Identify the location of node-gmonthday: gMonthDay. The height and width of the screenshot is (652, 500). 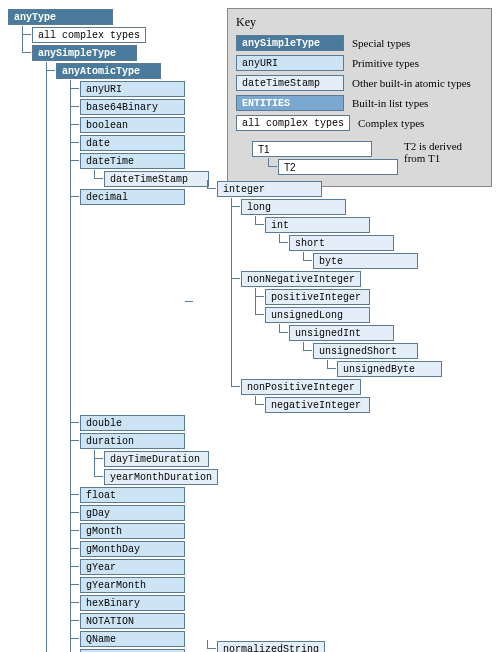
(132, 549).